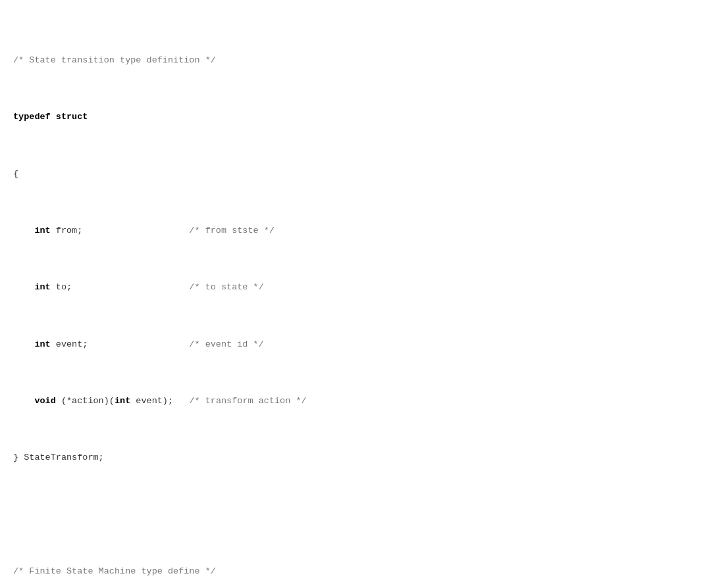 This screenshot has height=588, width=705. I want to click on comment-action: /* transform action */, so click(248, 401).